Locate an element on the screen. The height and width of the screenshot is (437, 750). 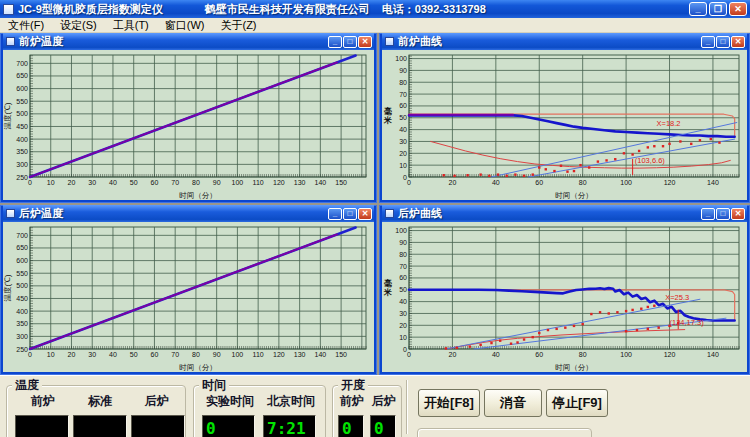
experiment-time-label: 实验时间 is located at coordinates (230, 402).